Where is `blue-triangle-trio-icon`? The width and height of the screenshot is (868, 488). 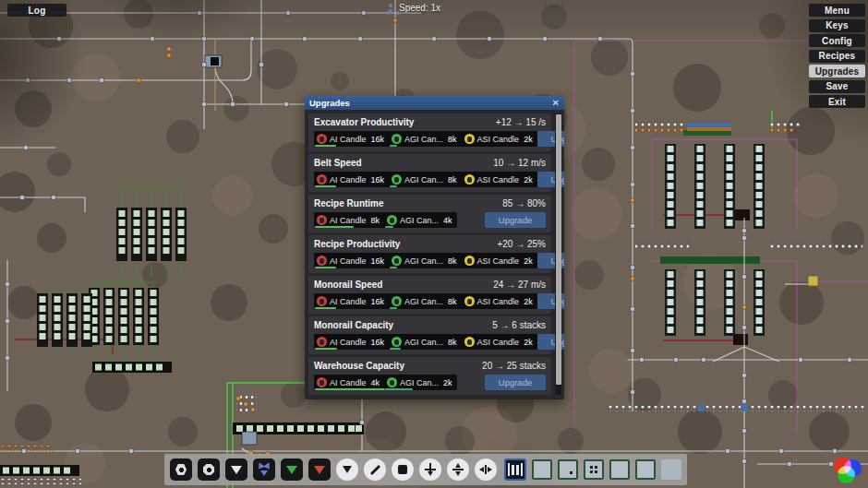
blue-triangle-trio-icon is located at coordinates (264, 470).